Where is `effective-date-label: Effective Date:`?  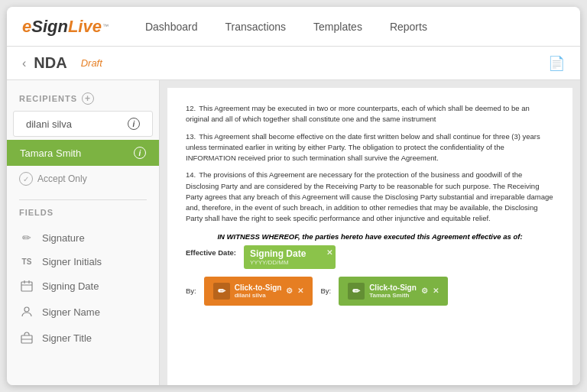
effective-date-label: Effective Date: is located at coordinates (211, 251).